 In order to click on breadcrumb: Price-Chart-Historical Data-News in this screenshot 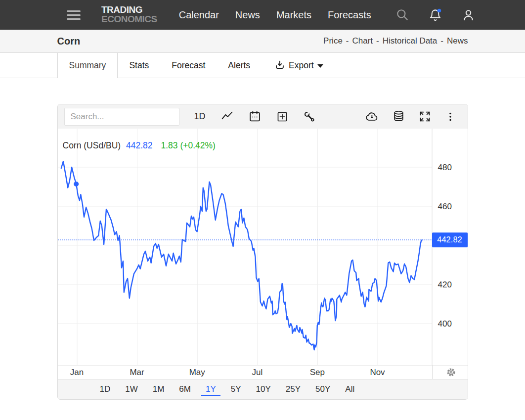, I will do `click(395, 41)`.